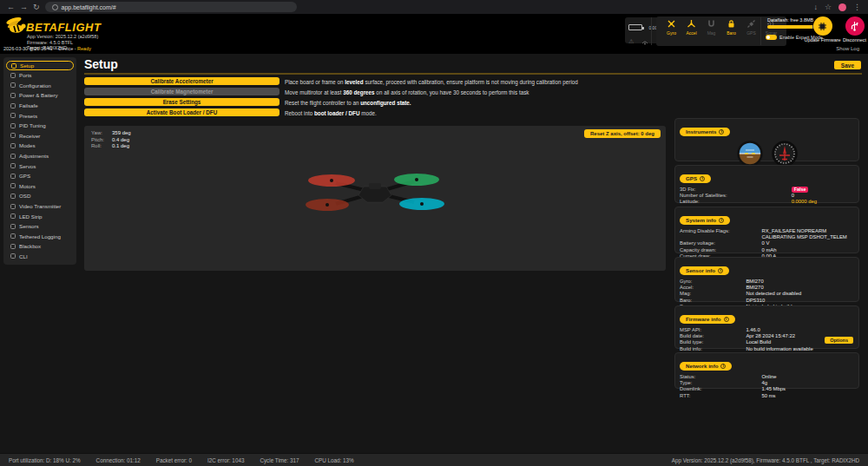 This screenshot has width=868, height=466. What do you see at coordinates (713, 349) in the screenshot?
I see `row-label: Build info:` at bounding box center [713, 349].